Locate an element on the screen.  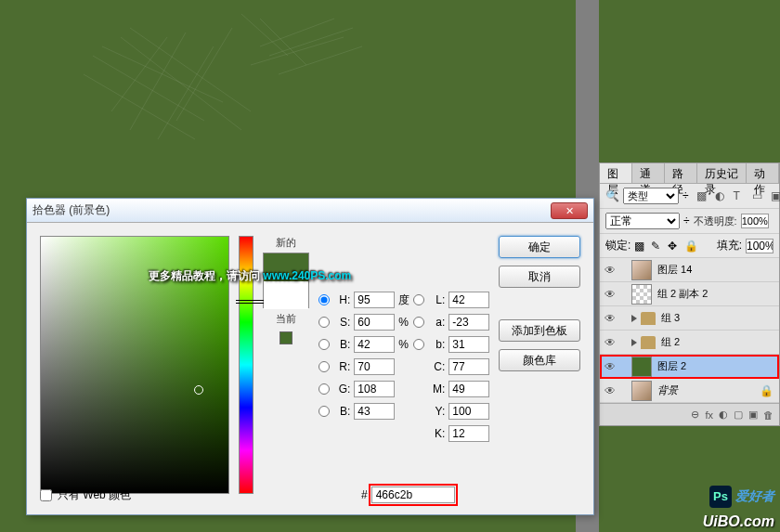
blend-row: 正常 ÷ 不透明度: is located at coordinates (689, 221).